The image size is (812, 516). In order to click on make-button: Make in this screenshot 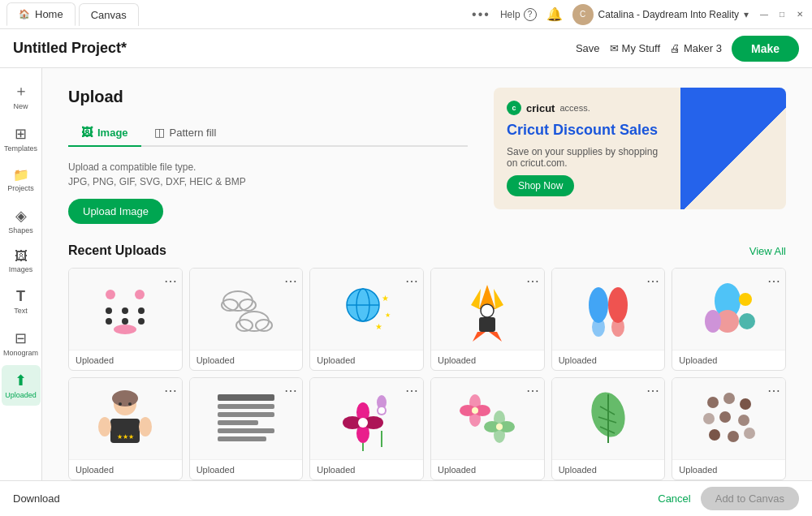, I will do `click(765, 49)`.